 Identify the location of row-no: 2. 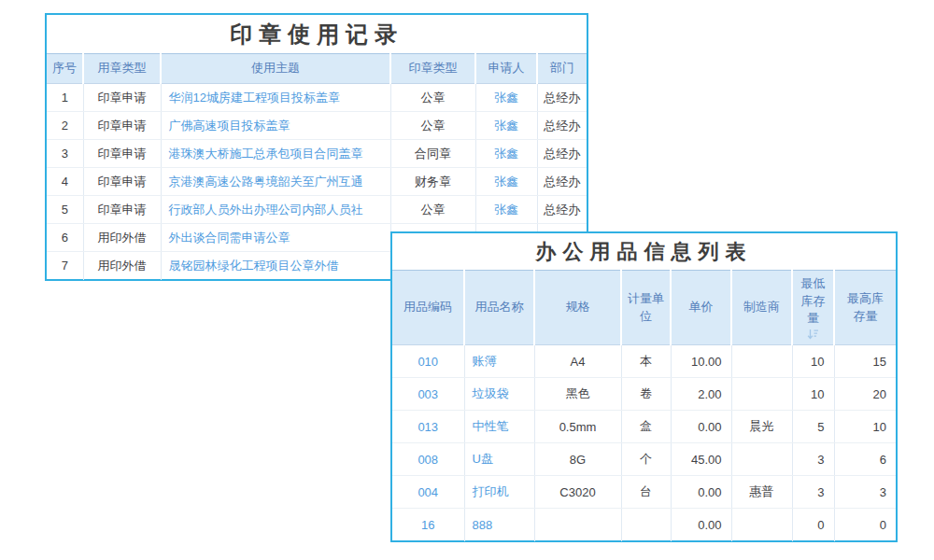
(65, 126).